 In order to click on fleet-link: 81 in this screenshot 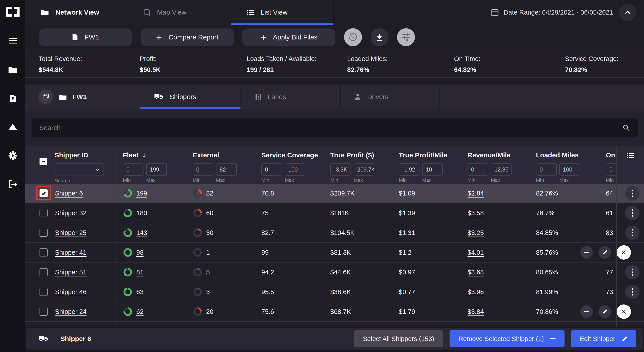, I will do `click(140, 272)`.